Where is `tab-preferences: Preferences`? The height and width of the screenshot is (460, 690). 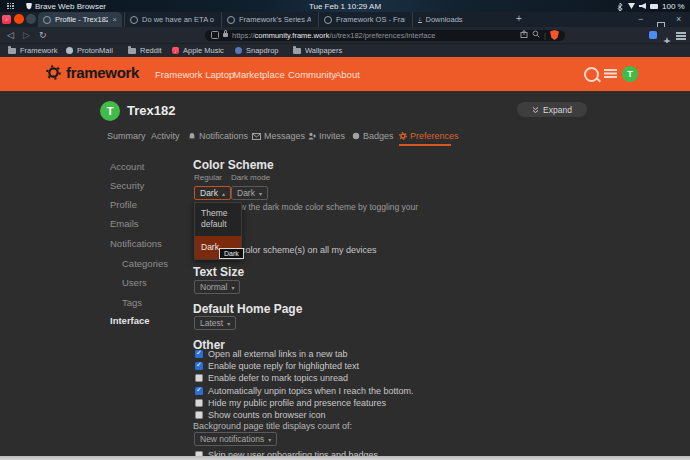 tab-preferences: Preferences is located at coordinates (429, 136).